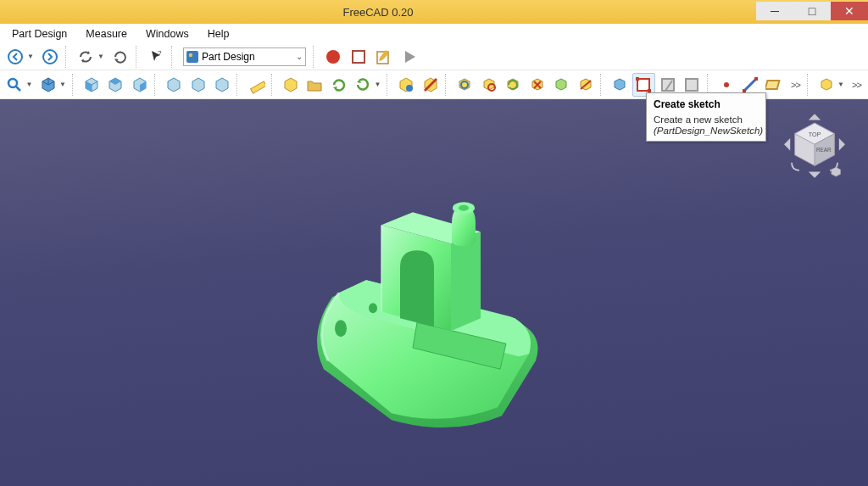  What do you see at coordinates (219, 34) in the screenshot?
I see `menu-help: Help` at bounding box center [219, 34].